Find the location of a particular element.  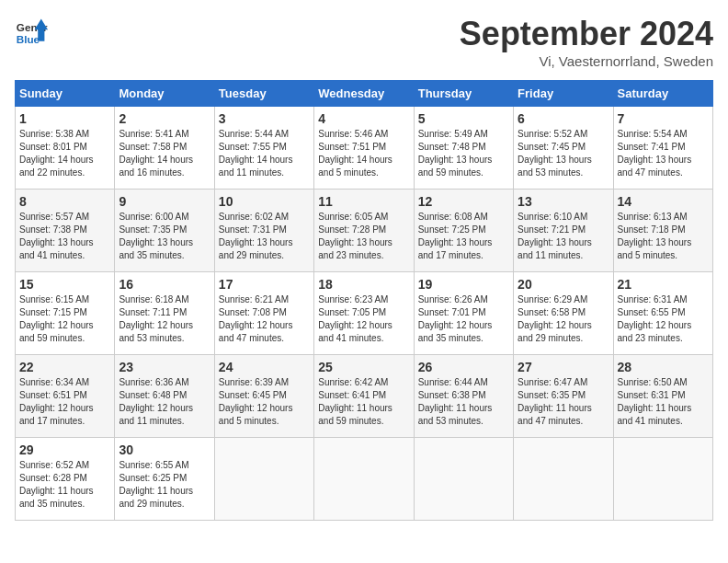

day-number: 25 is located at coordinates (364, 367).